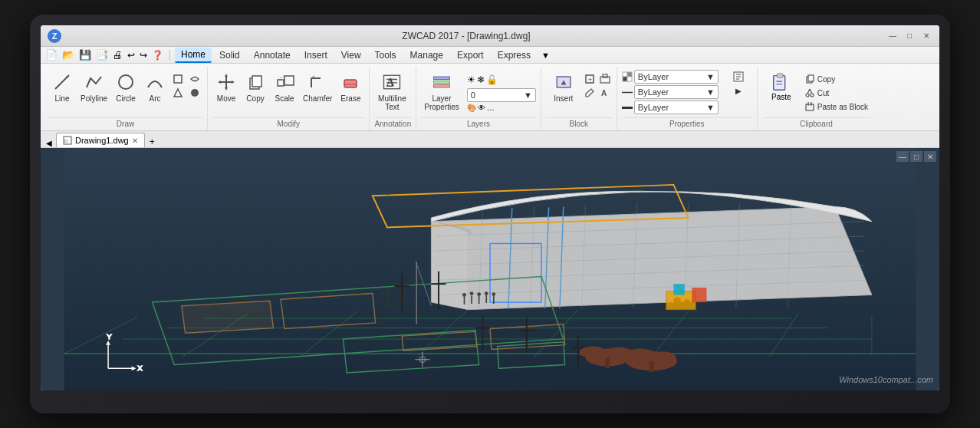 This screenshot has height=428, width=980. I want to click on properties-expand-btn: ▶, so click(738, 91).